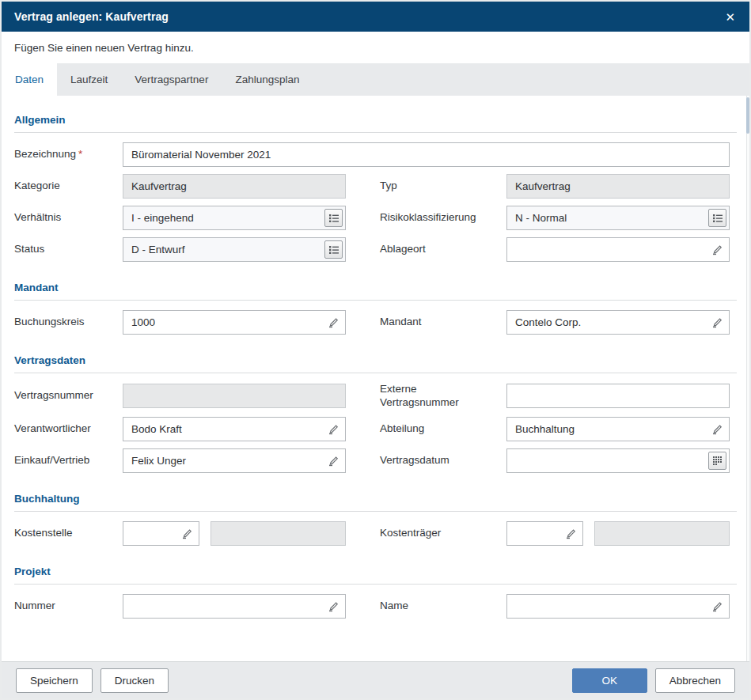  I want to click on abteilung-input, so click(618, 429).